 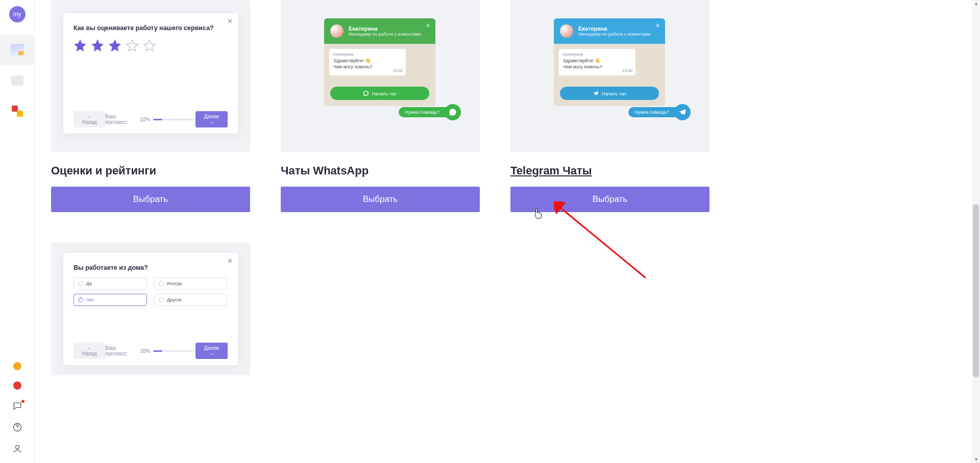 What do you see at coordinates (976, 4) in the screenshot?
I see `scroll-up-icon: ▴` at bounding box center [976, 4].